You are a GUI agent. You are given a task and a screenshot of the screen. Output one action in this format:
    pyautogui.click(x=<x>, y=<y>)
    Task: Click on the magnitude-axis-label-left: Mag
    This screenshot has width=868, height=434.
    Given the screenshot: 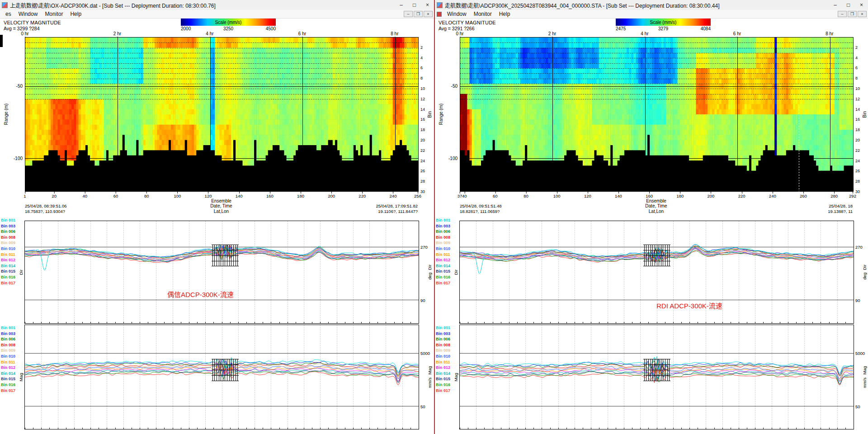 What is the action you would take?
    pyautogui.click(x=21, y=377)
    